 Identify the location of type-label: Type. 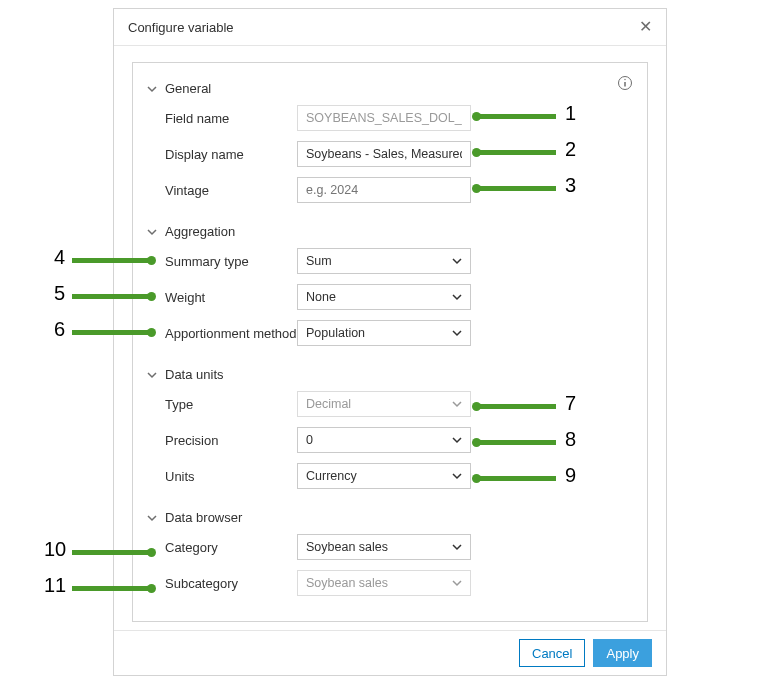
(222, 404).